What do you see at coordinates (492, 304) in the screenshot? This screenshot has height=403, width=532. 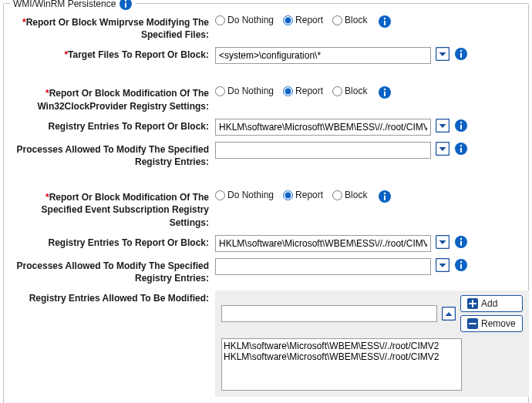 I see `add-button: Add` at bounding box center [492, 304].